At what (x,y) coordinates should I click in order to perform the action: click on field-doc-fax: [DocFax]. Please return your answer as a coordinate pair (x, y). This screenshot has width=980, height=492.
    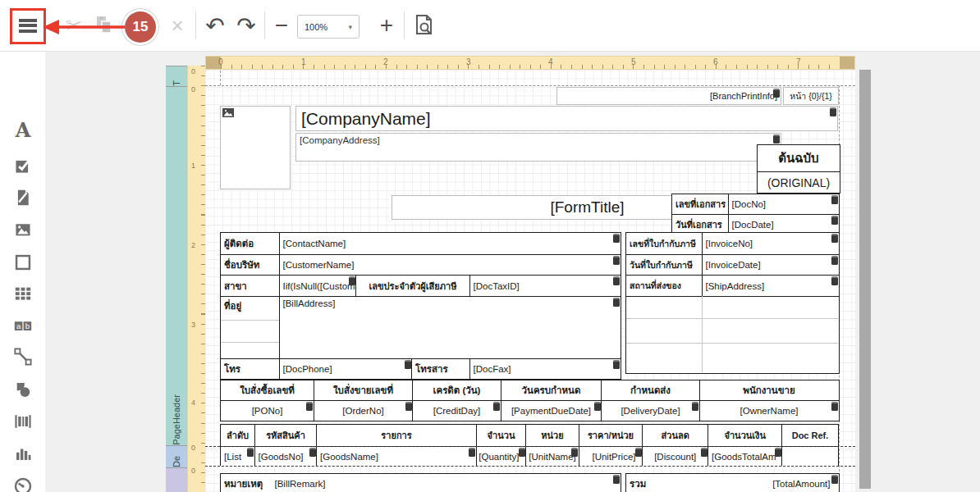
    Looking at the image, I should click on (545, 369).